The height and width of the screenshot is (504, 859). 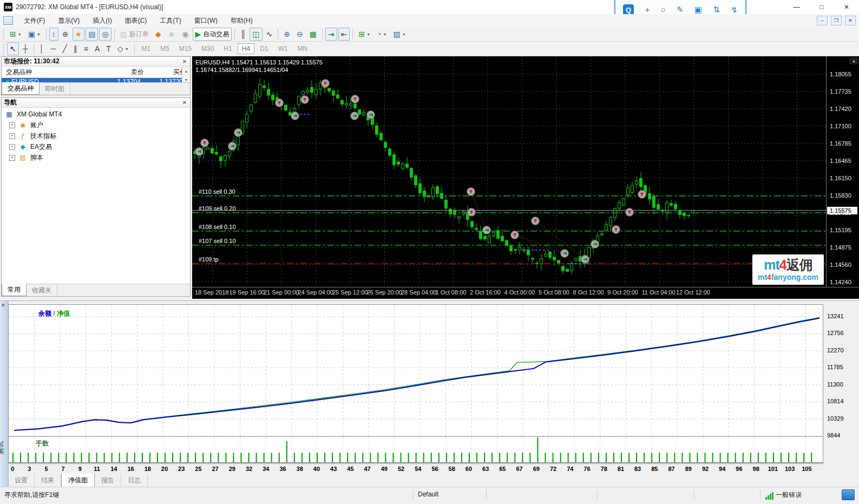 I want to click on zoom-in-button: ⊕, so click(x=287, y=34).